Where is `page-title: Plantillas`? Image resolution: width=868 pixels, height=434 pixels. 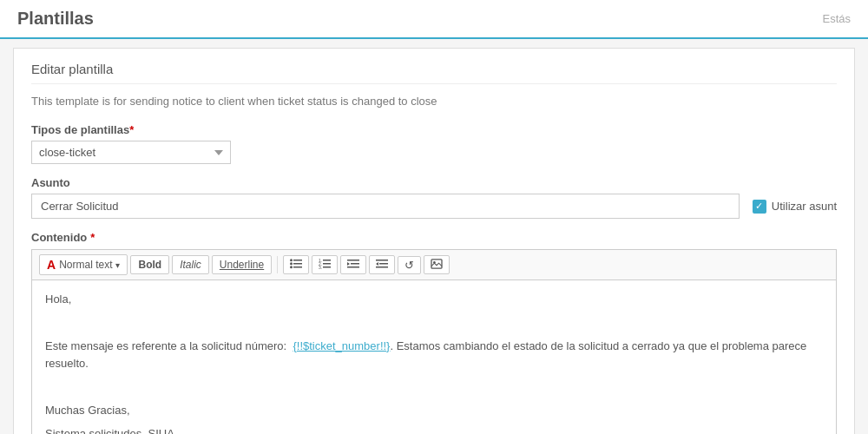
page-title: Plantillas is located at coordinates (56, 19).